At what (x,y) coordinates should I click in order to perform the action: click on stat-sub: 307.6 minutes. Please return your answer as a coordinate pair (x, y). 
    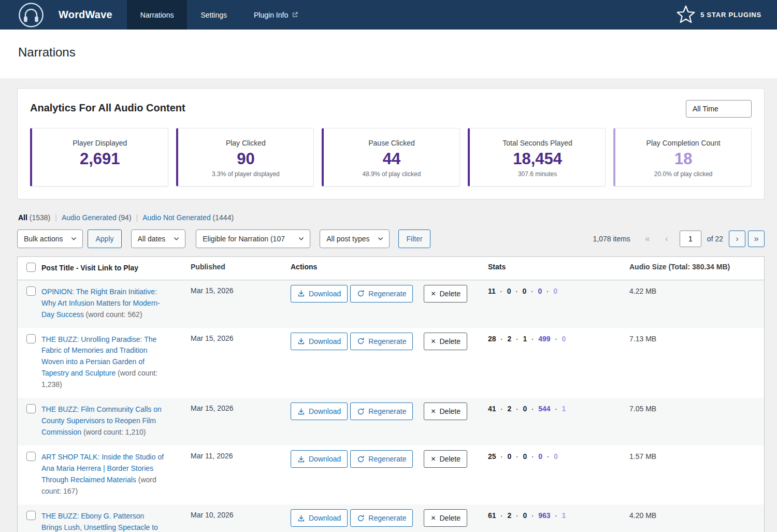
    Looking at the image, I should click on (538, 174).